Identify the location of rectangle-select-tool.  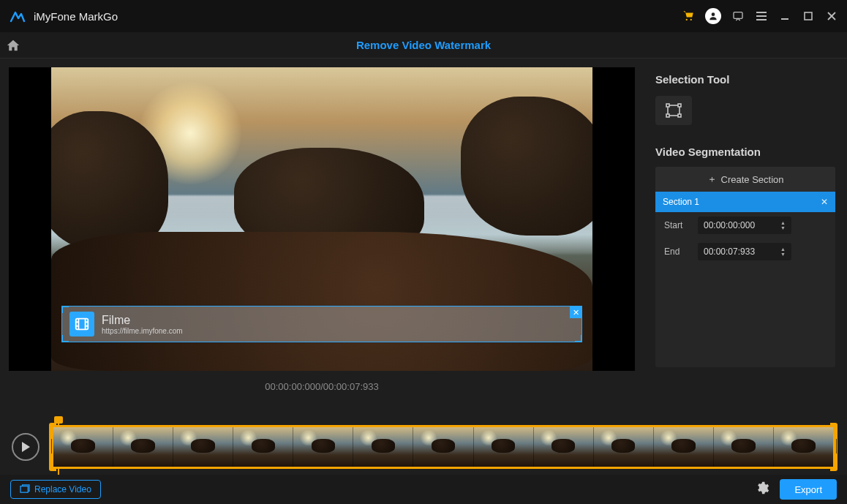
(674, 110).